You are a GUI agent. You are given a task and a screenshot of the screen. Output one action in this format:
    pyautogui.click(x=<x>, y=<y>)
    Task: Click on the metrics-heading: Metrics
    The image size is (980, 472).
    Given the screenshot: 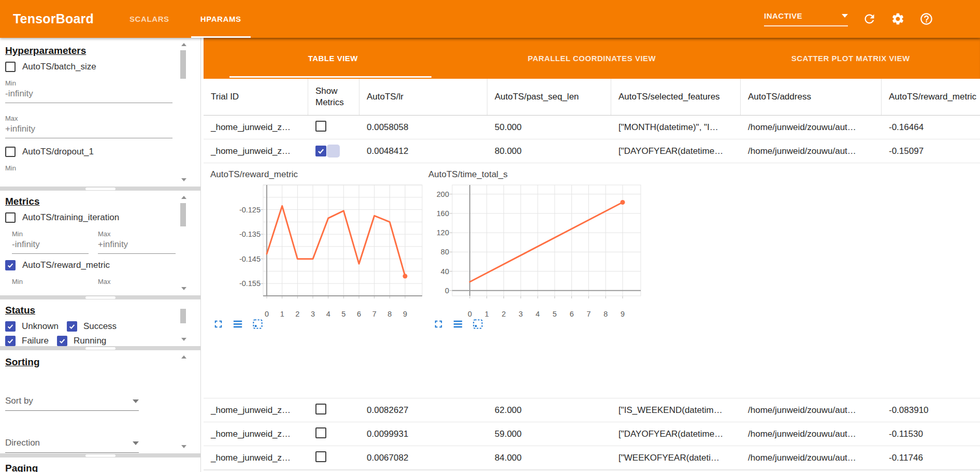 What is the action you would take?
    pyautogui.click(x=89, y=202)
    